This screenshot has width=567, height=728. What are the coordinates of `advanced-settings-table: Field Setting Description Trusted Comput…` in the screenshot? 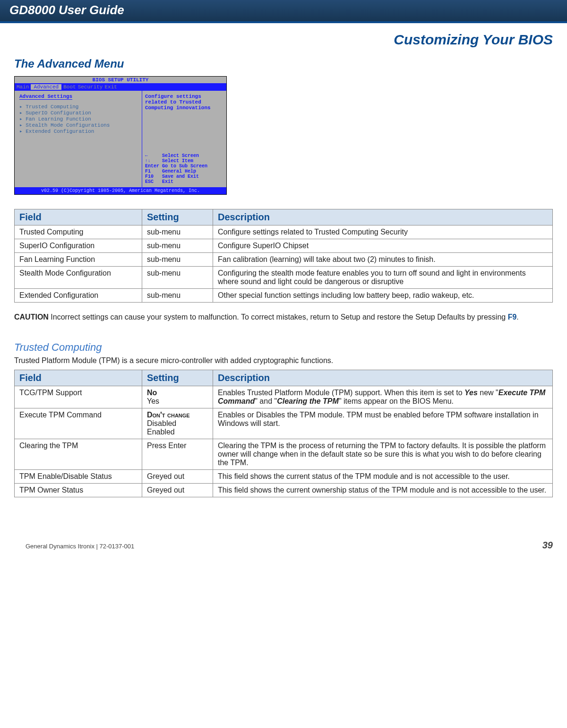 It's located at (284, 256).